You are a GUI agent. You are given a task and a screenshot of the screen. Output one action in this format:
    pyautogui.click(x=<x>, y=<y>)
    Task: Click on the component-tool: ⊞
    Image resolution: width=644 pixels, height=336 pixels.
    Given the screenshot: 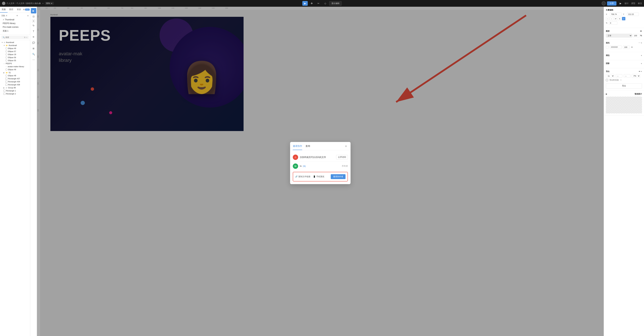 What is the action you would take?
    pyautogui.click(x=34, y=48)
    